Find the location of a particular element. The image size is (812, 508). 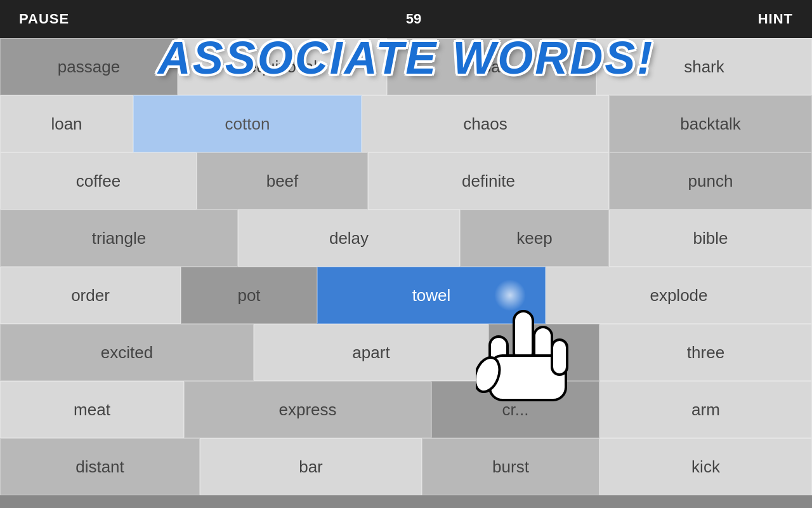

cell-order: order is located at coordinates (90, 295).